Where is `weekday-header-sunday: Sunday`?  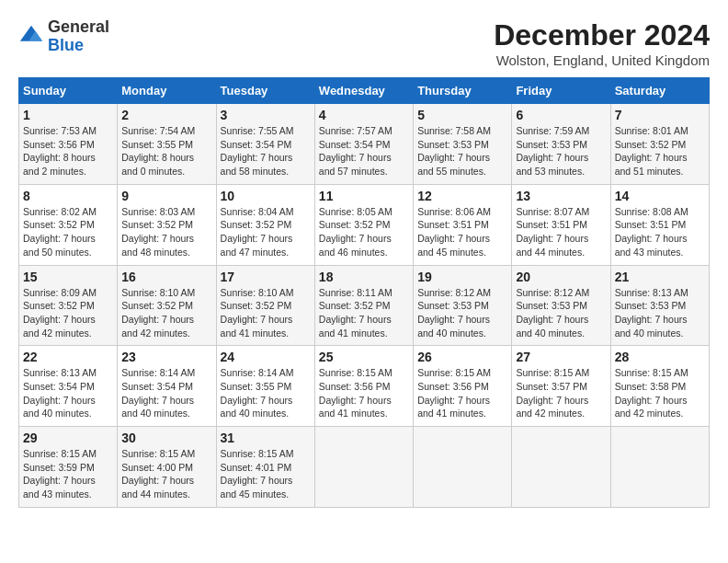 weekday-header-sunday: Sunday is located at coordinates (68, 91).